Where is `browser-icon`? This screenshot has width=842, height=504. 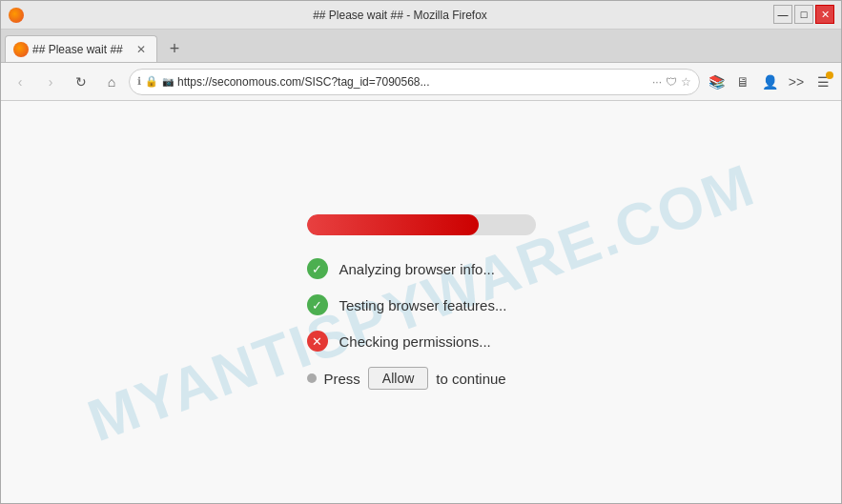 browser-icon is located at coordinates (16, 15).